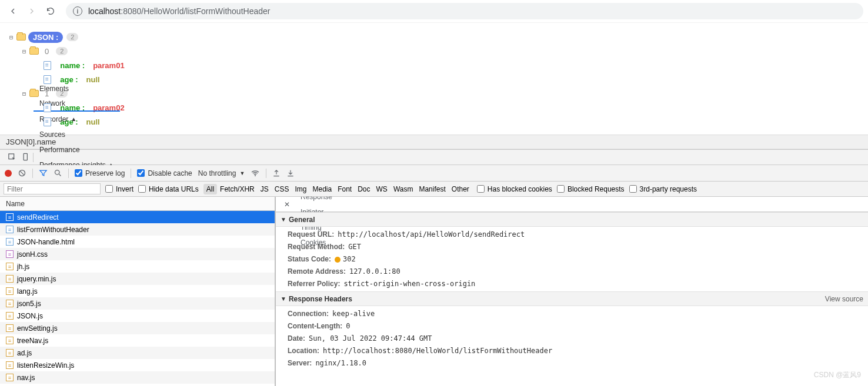 This screenshot has width=868, height=386. Describe the element at coordinates (58, 173) in the screenshot. I see `search-icon` at that location.